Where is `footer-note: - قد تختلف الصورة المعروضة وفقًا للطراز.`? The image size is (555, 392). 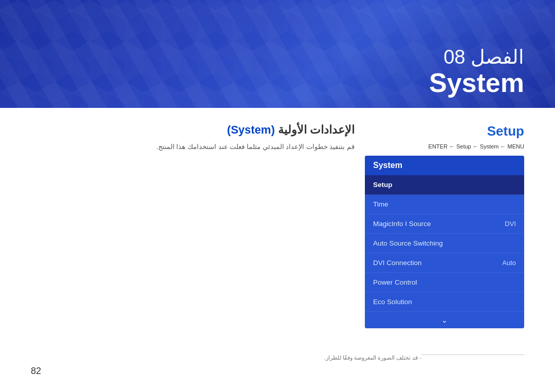 footer-note: - قد تختلف الصورة المعروضة وفقًا للطراز. is located at coordinates (424, 358).